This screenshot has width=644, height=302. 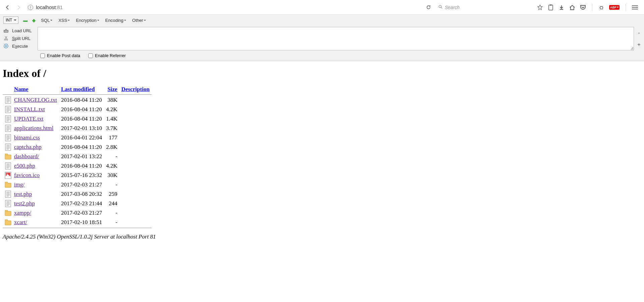 I want to click on forward-button, so click(x=18, y=7).